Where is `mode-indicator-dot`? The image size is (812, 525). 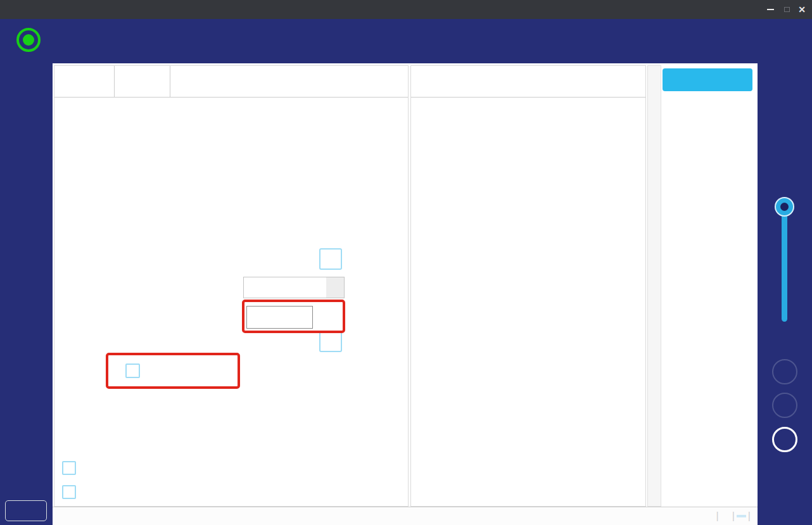 mode-indicator-dot is located at coordinates (29, 40).